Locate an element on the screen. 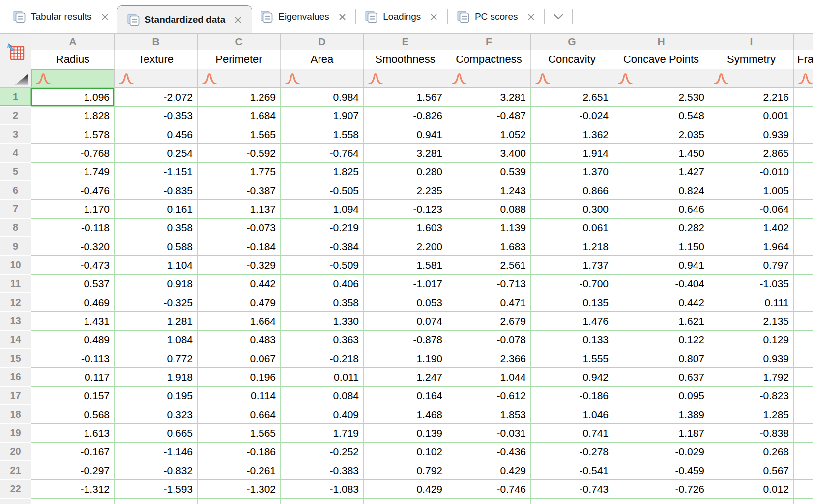 The image size is (813, 504). cell: 0.665 is located at coordinates (156, 433).